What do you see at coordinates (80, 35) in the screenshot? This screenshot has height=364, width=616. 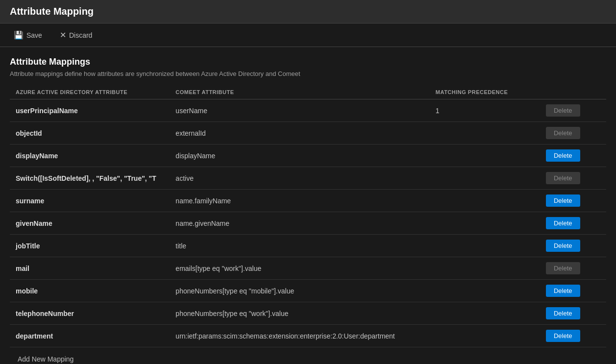 I see `discard-label: Discard` at bounding box center [80, 35].